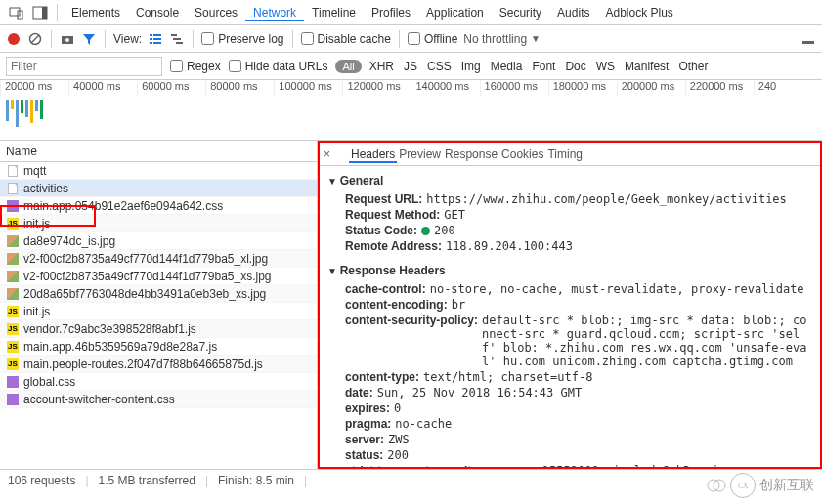 The width and height of the screenshot is (822, 504). What do you see at coordinates (565, 154) in the screenshot?
I see `details-tab-timing: Timing` at bounding box center [565, 154].